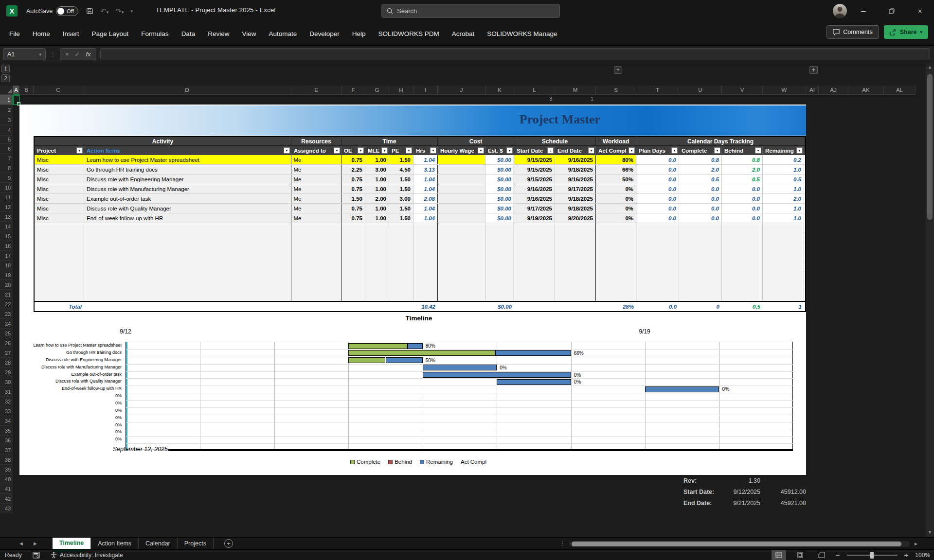  Describe the element at coordinates (500, 90) in the screenshot. I see `column-header: K` at that location.